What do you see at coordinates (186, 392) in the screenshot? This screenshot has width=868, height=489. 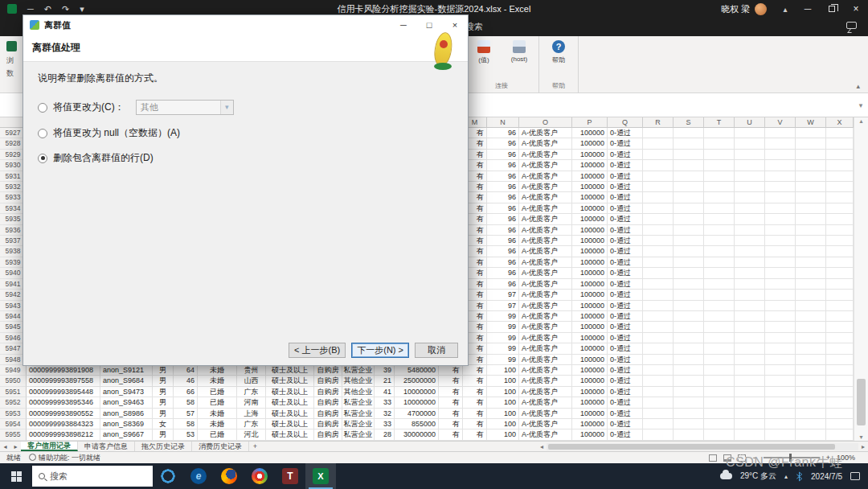 I see `cell: 66` at bounding box center [186, 392].